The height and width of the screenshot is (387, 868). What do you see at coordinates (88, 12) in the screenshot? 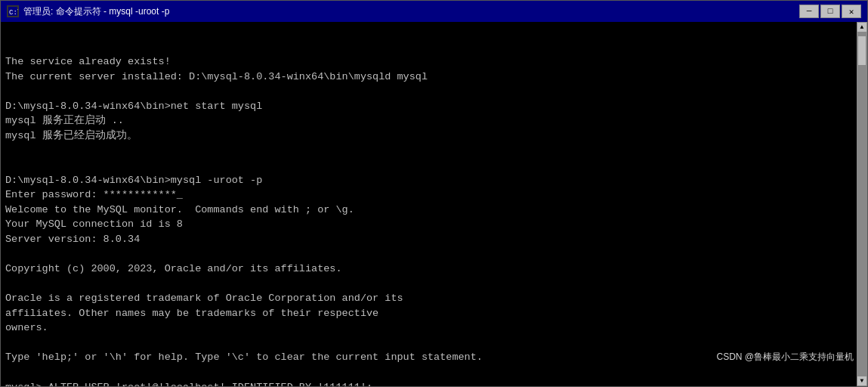
I see `title-bar-left: C:\ 管理员: 命令提示符 - mysql -uroot -p` at bounding box center [88, 12].